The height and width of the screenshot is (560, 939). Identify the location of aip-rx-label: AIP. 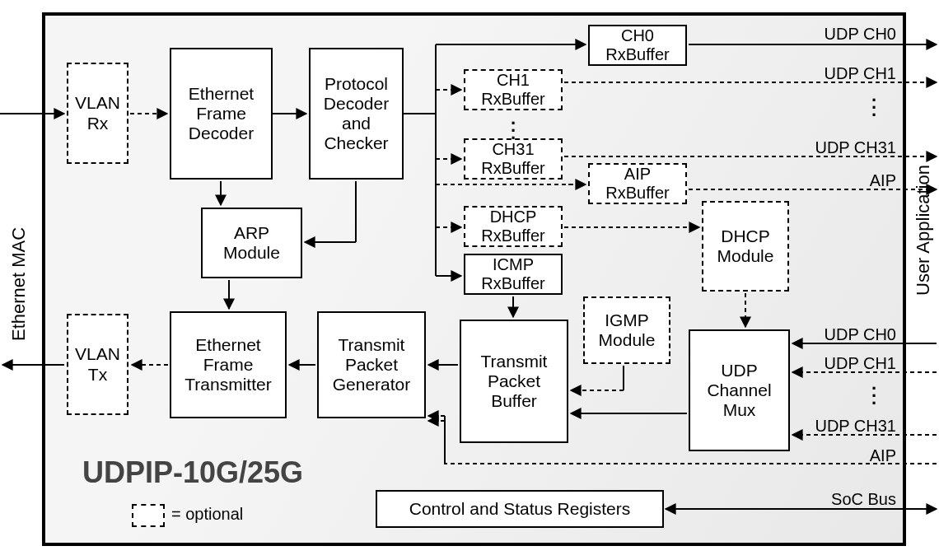
(878, 181).